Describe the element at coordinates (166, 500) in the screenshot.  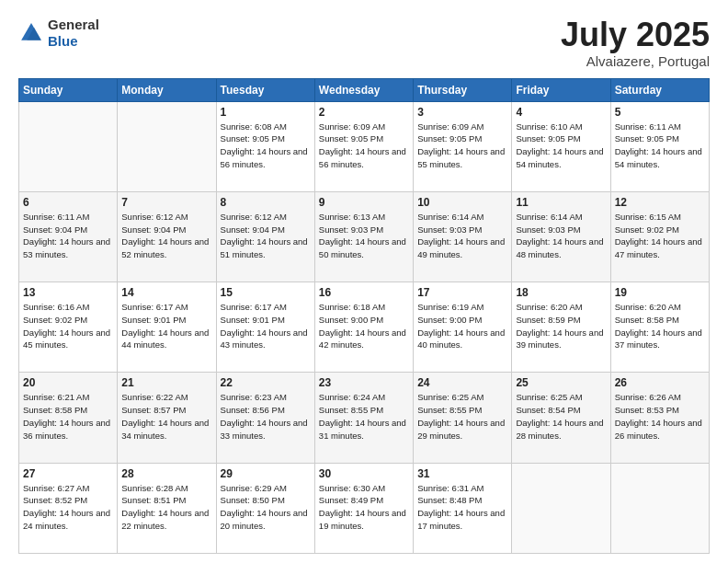
I see `sunset-text: Sunset: 8:51 PM` at that location.